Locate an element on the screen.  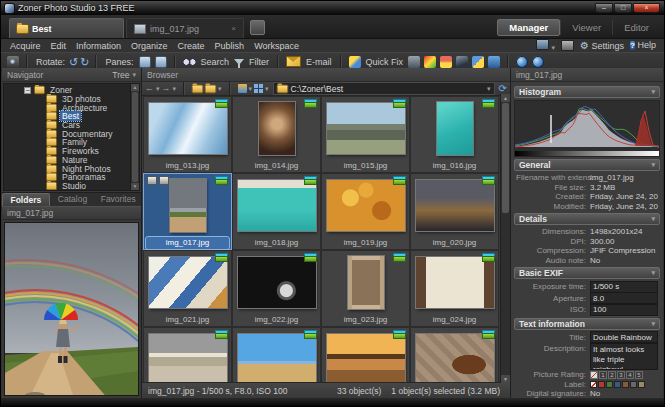
thumbnail-cell: img_019.jpg is located at coordinates (366, 212).